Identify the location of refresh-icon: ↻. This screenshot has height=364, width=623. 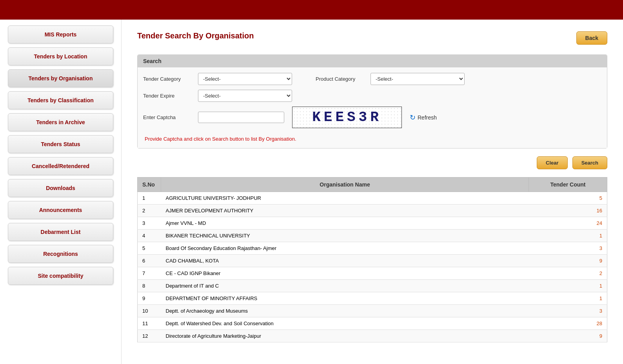
(412, 118).